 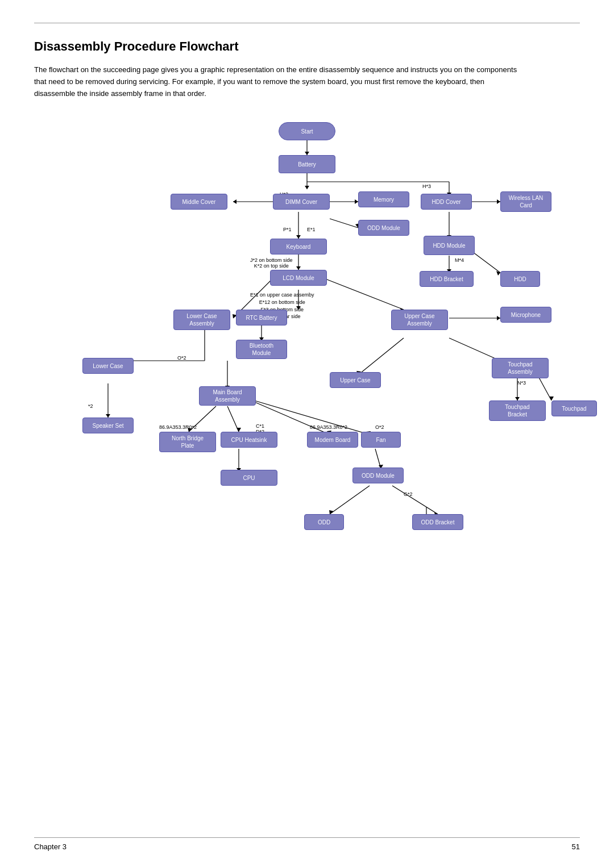 I want to click on node-main-board-assembly: Main Board Assembly, so click(x=227, y=396).